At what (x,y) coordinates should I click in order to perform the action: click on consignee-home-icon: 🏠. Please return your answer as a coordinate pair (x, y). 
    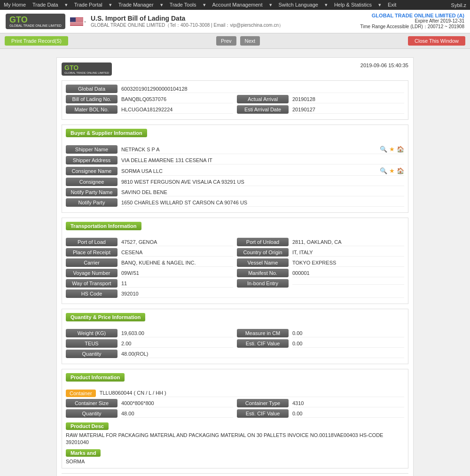
    Looking at the image, I should click on (400, 171).